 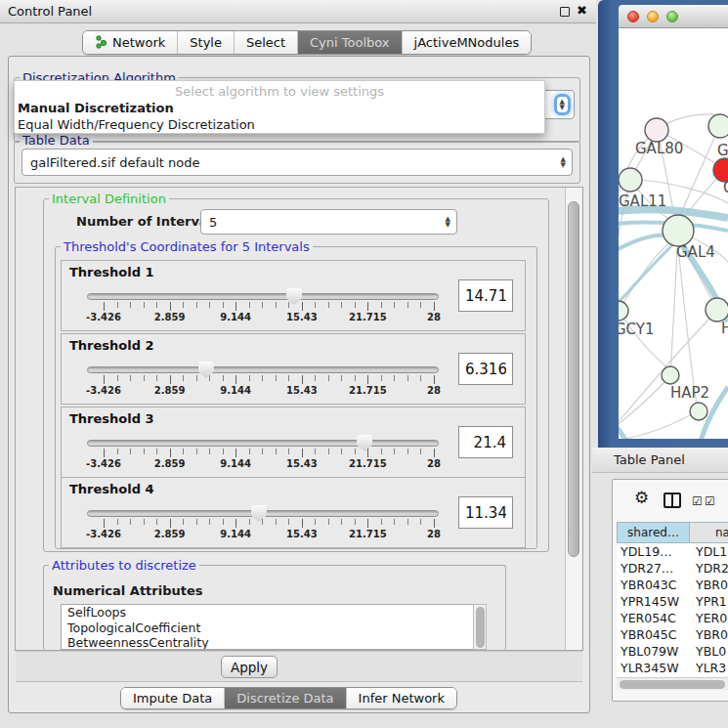 What do you see at coordinates (274, 643) in the screenshot?
I see `attribute-list-item: BetweennessCentrality` at bounding box center [274, 643].